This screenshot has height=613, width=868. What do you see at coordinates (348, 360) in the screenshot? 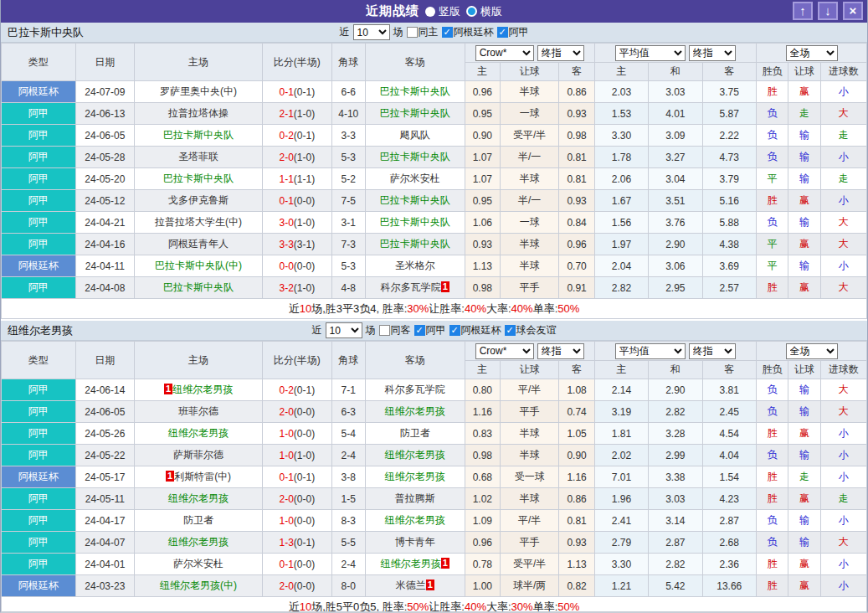
I see `column-header: 角球` at bounding box center [348, 360].